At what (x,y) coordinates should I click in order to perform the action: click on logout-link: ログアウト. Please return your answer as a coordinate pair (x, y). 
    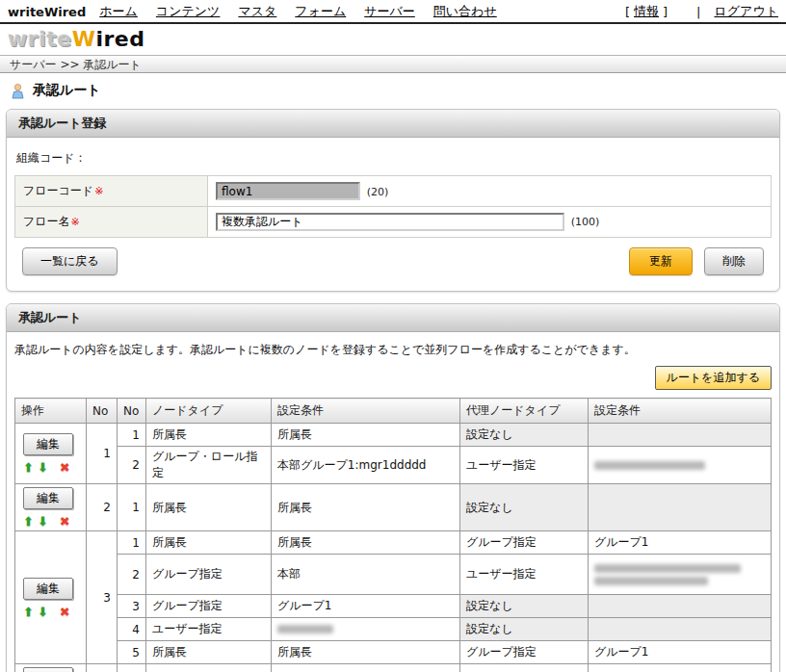
    Looking at the image, I should click on (746, 12).